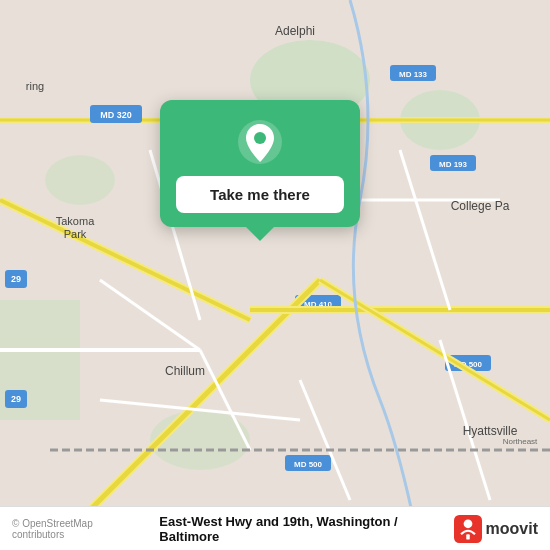 The width and height of the screenshot is (550, 550). I want to click on moovit-brand-name: moovit, so click(512, 529).